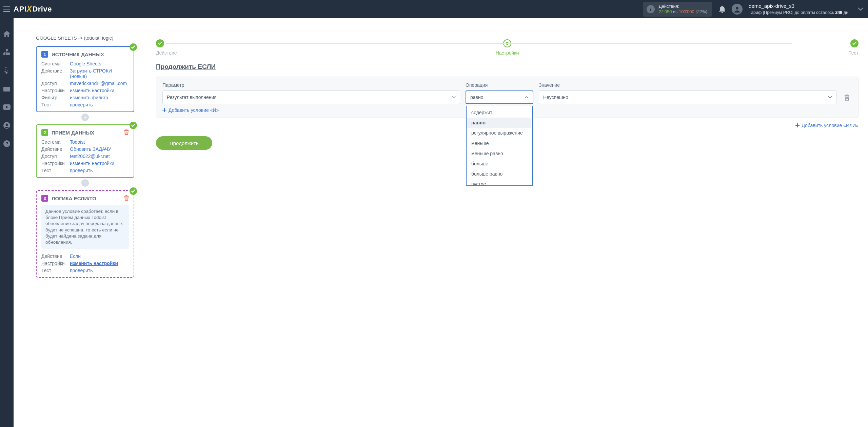 Image resolution: width=868 pixels, height=427 pixels. What do you see at coordinates (45, 54) in the screenshot?
I see `block-number: 1` at bounding box center [45, 54].